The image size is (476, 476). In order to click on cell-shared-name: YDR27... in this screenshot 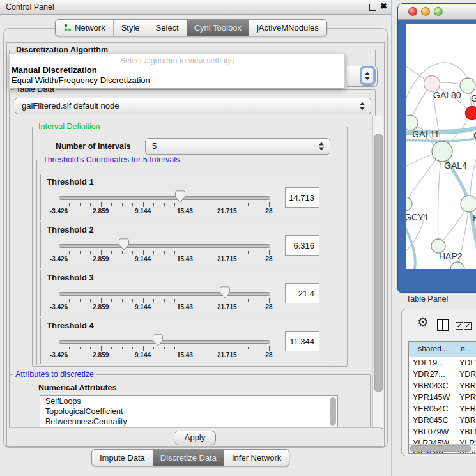, I will do `click(433, 374)`.